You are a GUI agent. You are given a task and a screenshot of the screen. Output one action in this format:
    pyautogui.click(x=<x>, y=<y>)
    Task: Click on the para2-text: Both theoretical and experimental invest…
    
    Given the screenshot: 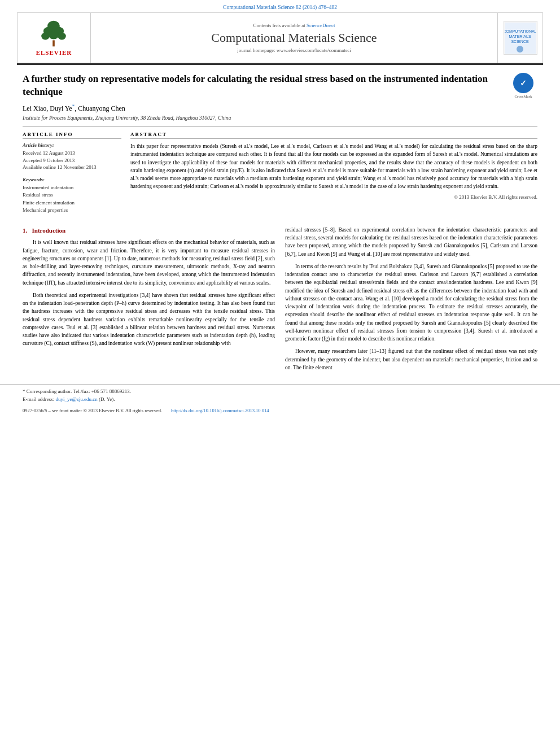 What is the action you would take?
    pyautogui.click(x=149, y=320)
    